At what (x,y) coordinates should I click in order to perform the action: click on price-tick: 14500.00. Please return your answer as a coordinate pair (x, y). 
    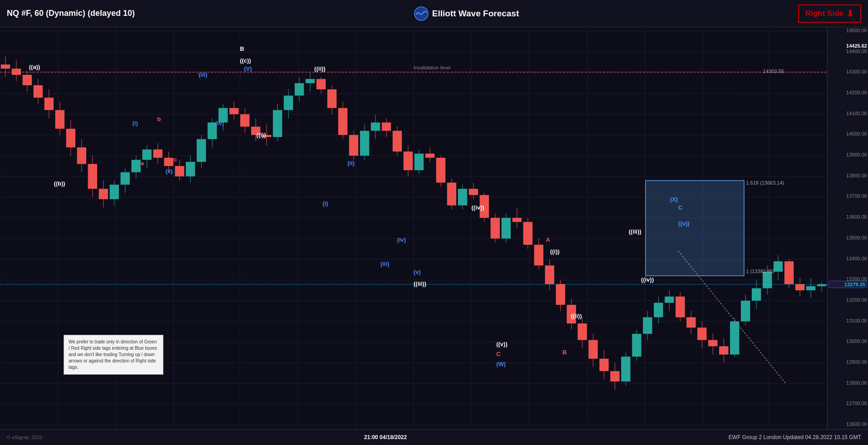
    Looking at the image, I should click on (848, 30).